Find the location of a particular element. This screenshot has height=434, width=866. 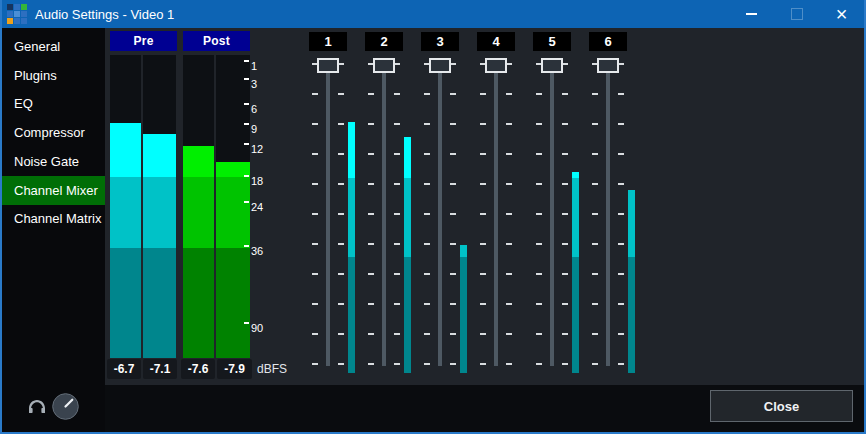

db-scale-label: 24 is located at coordinates (257, 207).